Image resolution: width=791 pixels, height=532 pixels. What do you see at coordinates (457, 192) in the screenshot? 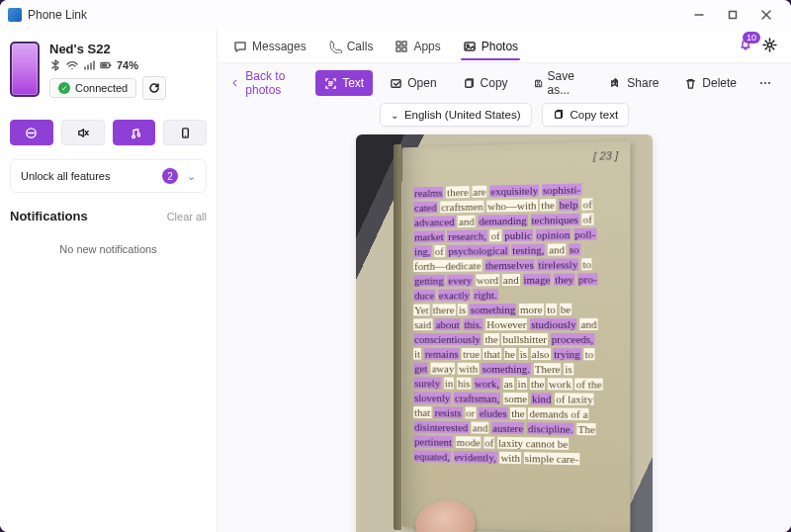
I see `ocr-token: there` at bounding box center [457, 192].